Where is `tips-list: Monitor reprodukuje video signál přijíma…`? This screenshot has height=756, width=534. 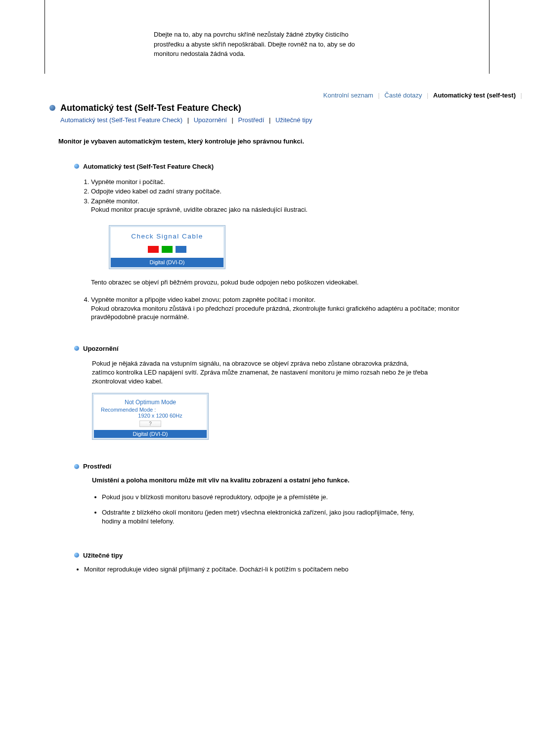 tips-list: Monitor reprodukuje video signál přijíma… is located at coordinates (267, 569).